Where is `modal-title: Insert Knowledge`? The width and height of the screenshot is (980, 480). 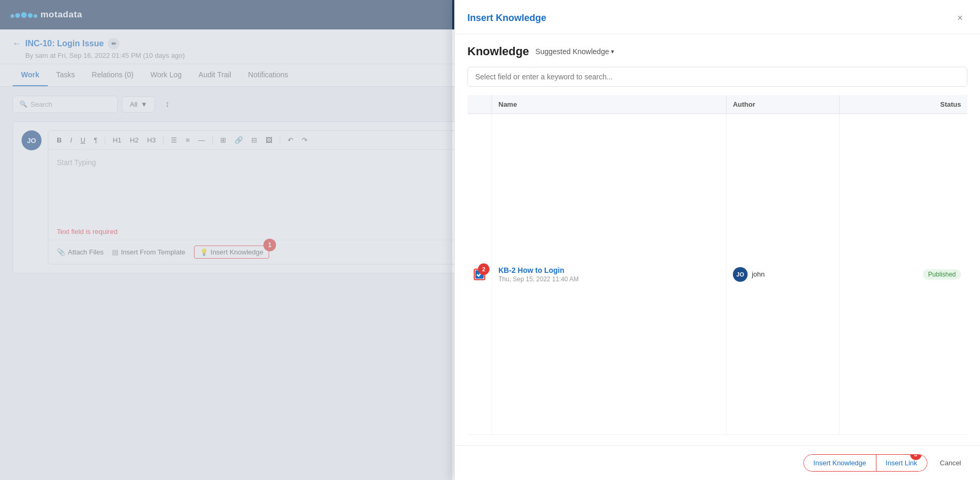
modal-title: Insert Knowledge is located at coordinates (507, 18).